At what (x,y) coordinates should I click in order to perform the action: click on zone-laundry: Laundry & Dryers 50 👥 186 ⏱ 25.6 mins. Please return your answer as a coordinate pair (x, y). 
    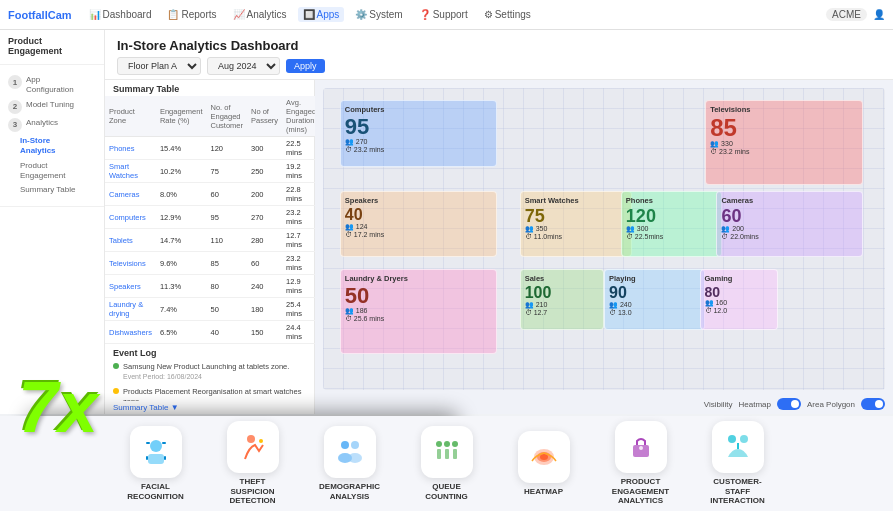
    Looking at the image, I should click on (418, 312).